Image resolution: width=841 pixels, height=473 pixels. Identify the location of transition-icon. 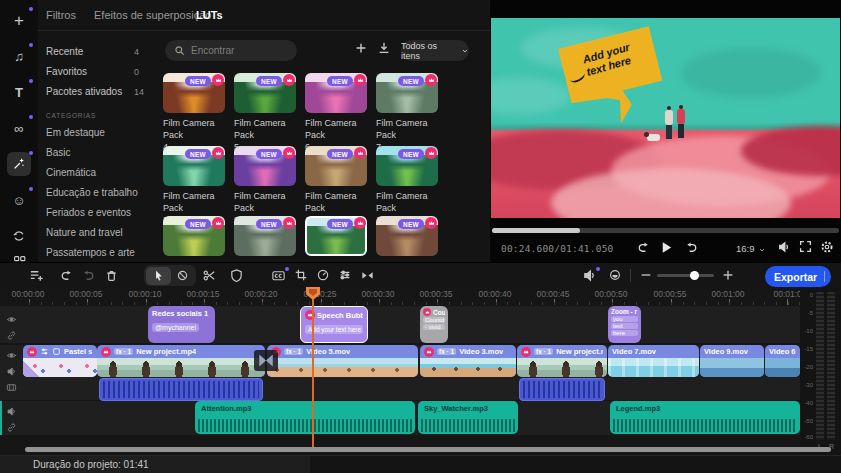
(368, 276).